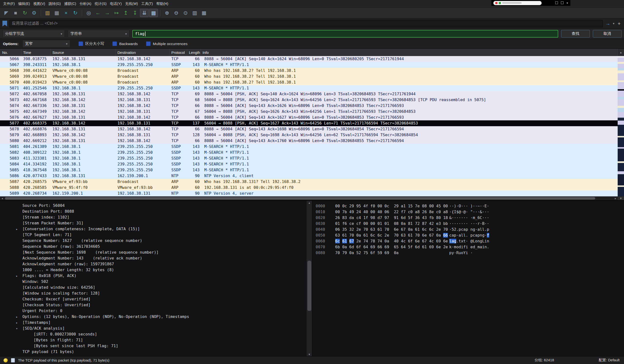  Describe the element at coordinates (153, 299) in the screenshot. I see `detail-line: Checksum: 0xcecf [unverified]` at that location.